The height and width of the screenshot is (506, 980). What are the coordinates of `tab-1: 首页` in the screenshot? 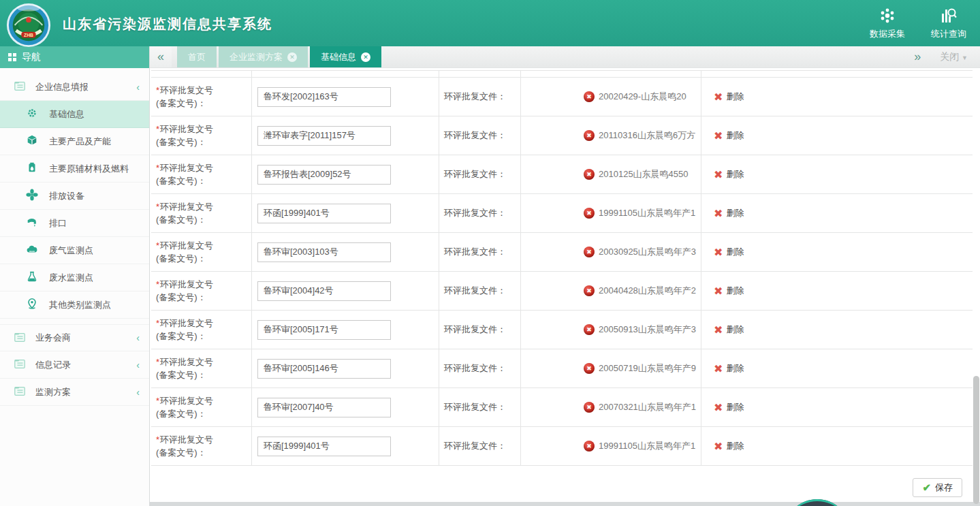 It's located at (197, 57).